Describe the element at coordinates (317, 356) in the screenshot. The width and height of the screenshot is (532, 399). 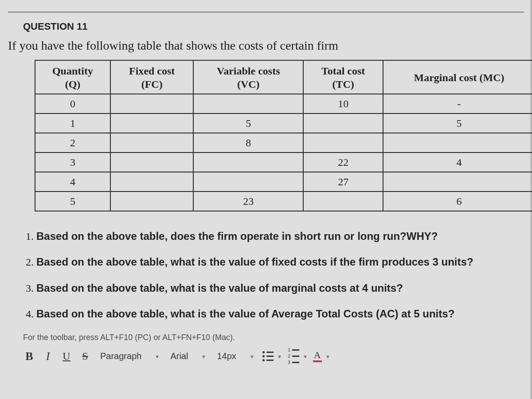
I see `text-color-icon: A` at that location.